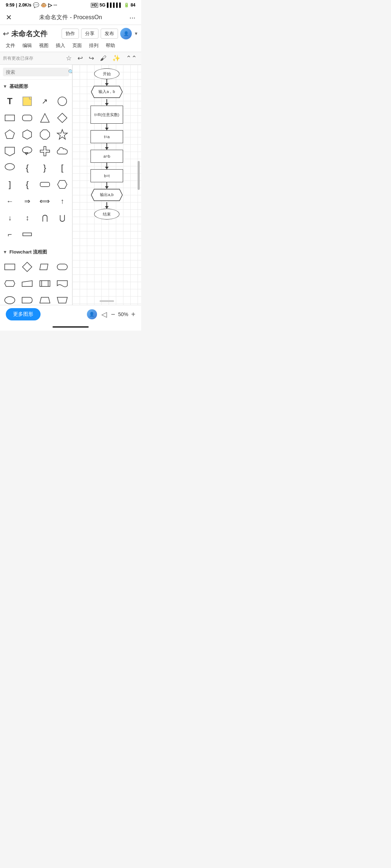 This screenshot has height=868, width=391. Describe the element at coordinates (94, 46) in the screenshot. I see `menu-arrange: 排列` at that location.